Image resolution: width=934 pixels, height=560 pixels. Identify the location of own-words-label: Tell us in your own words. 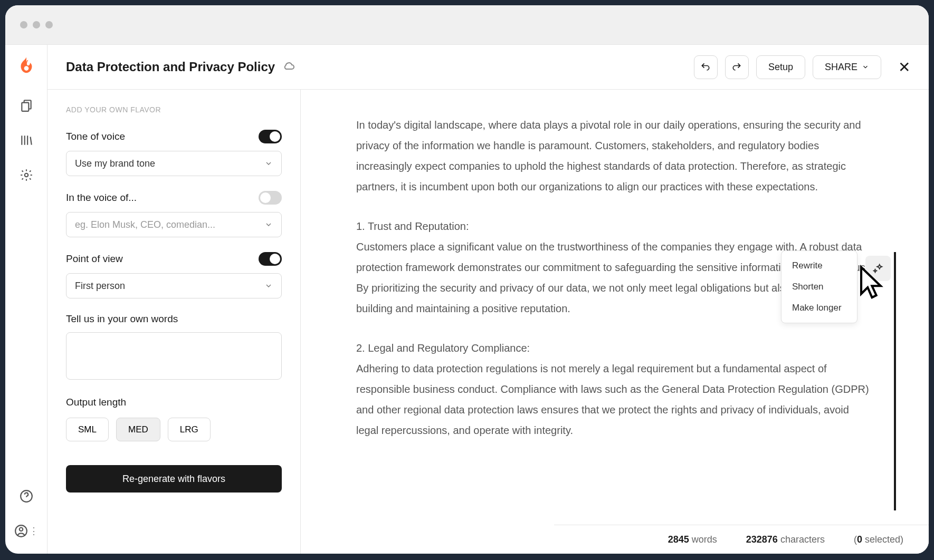
(122, 319).